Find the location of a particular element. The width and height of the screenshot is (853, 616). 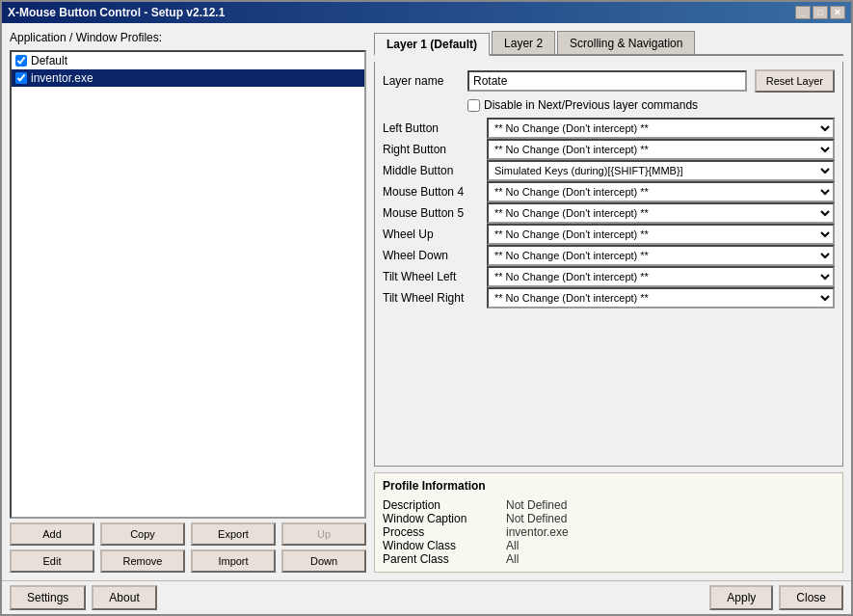

add-button: Add is located at coordinates (52, 534).